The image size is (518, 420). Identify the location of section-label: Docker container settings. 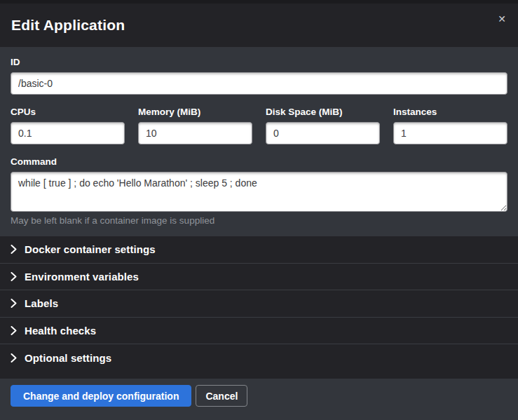
(90, 250).